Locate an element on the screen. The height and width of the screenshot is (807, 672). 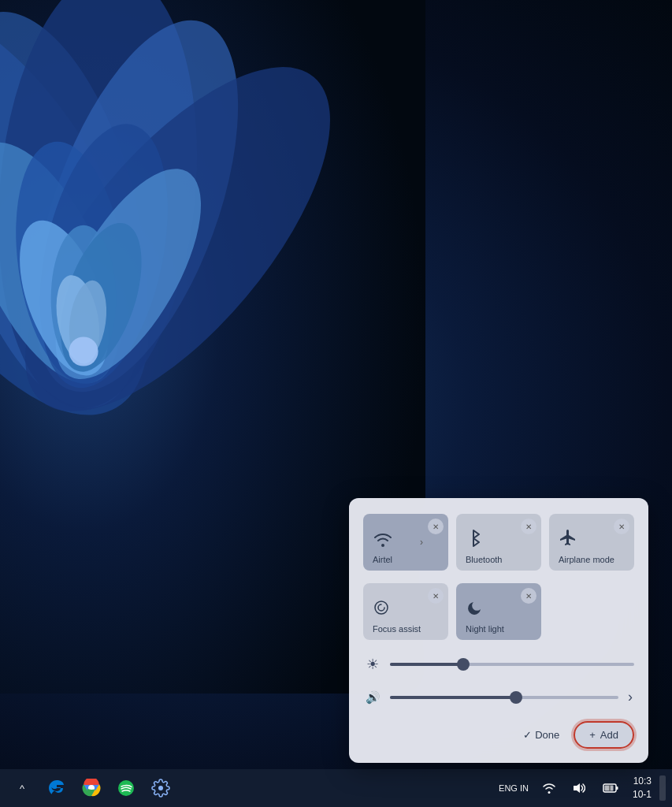
volume-fill is located at coordinates (453, 697).